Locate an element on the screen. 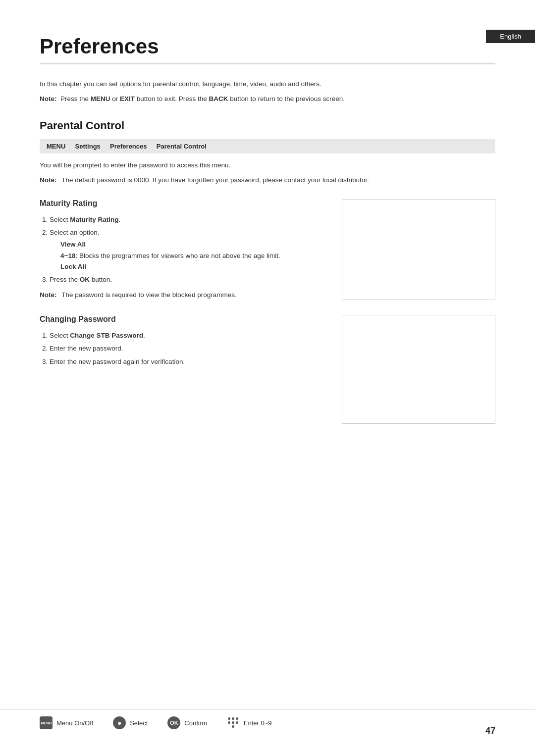  change-step-1: Select Change STB Password. is located at coordinates (191, 336).